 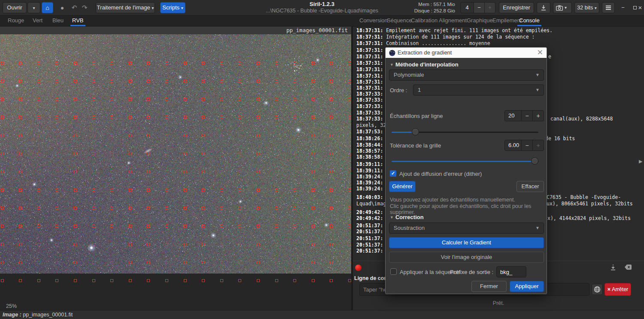 What do you see at coordinates (618, 289) in the screenshot?
I see `stop-button: ×Arrêter` at bounding box center [618, 289].